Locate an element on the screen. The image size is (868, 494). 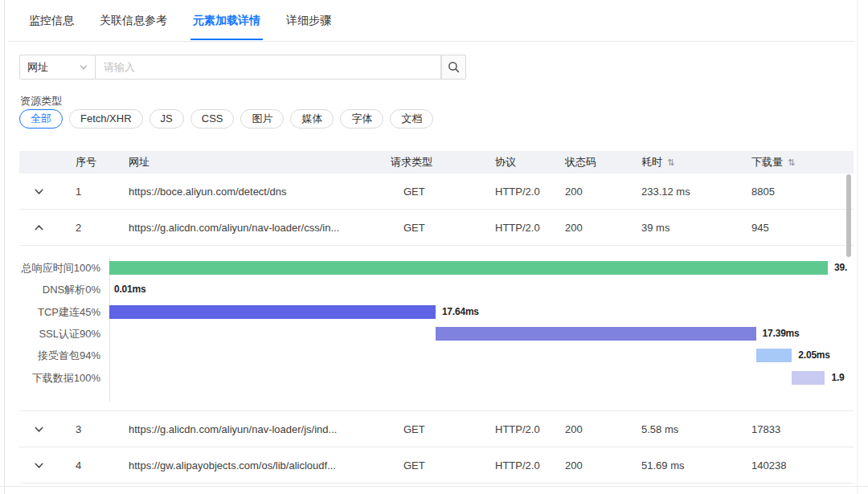
cell-time: 51.69 ms is located at coordinates (662, 466).